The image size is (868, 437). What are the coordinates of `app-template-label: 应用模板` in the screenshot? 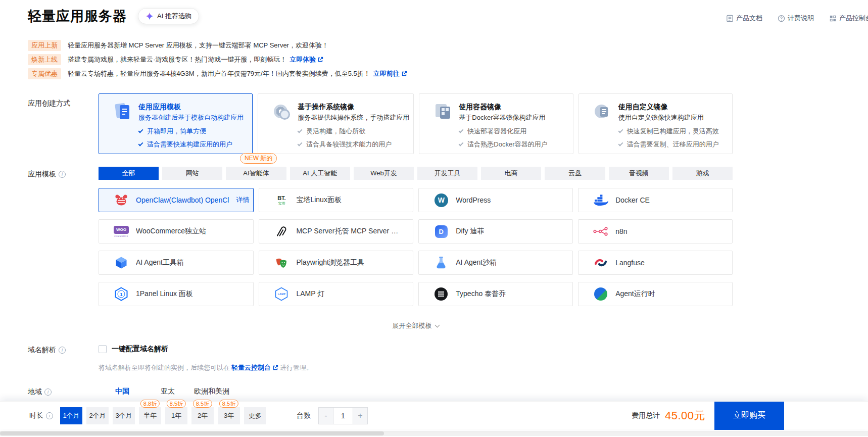 It's located at (46, 174).